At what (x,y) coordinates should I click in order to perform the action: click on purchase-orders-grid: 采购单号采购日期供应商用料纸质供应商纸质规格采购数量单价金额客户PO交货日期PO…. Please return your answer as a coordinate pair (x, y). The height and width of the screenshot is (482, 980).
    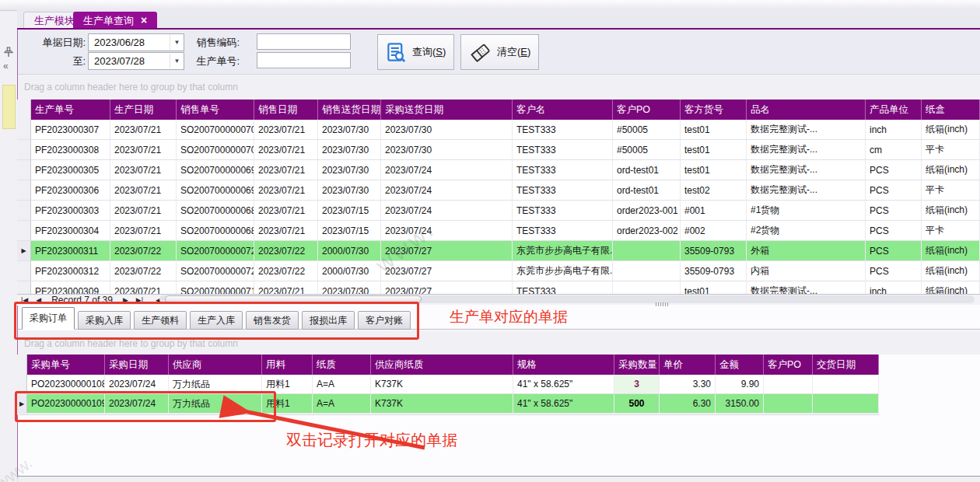
    Looking at the image, I should click on (448, 385).